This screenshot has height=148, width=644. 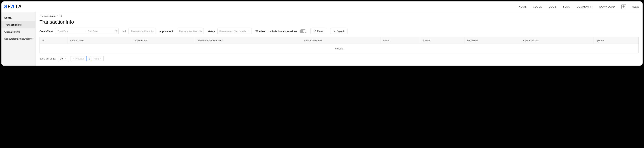 What do you see at coordinates (87, 59) in the screenshot?
I see `pager: Previous 1 Next` at bounding box center [87, 59].